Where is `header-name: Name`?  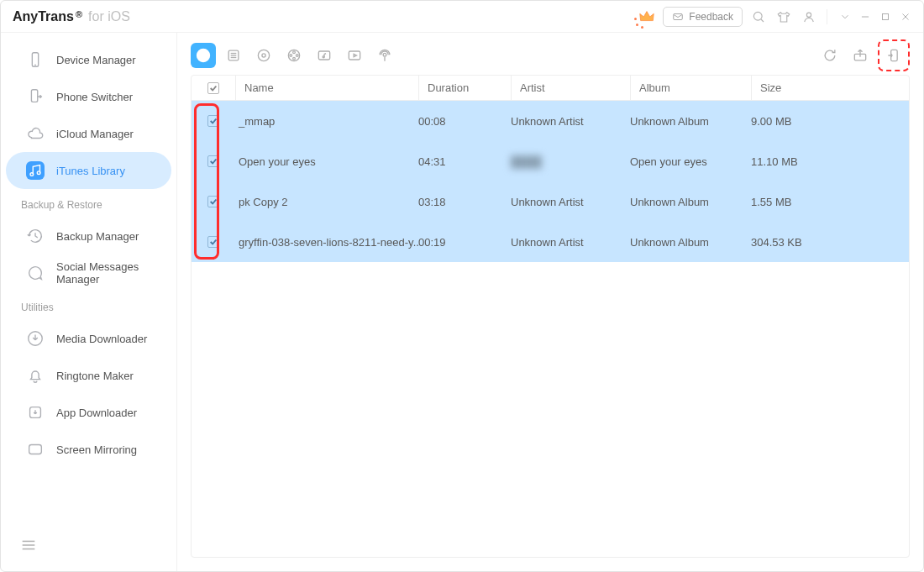
header-name: Name is located at coordinates (327, 87).